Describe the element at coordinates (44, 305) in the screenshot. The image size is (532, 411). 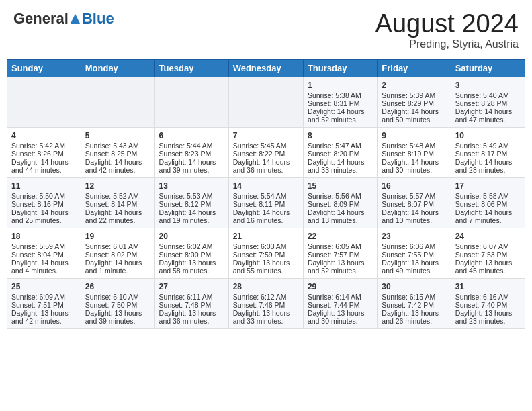
I see `day-info-line: Sunset: 7:51 PM` at that location.